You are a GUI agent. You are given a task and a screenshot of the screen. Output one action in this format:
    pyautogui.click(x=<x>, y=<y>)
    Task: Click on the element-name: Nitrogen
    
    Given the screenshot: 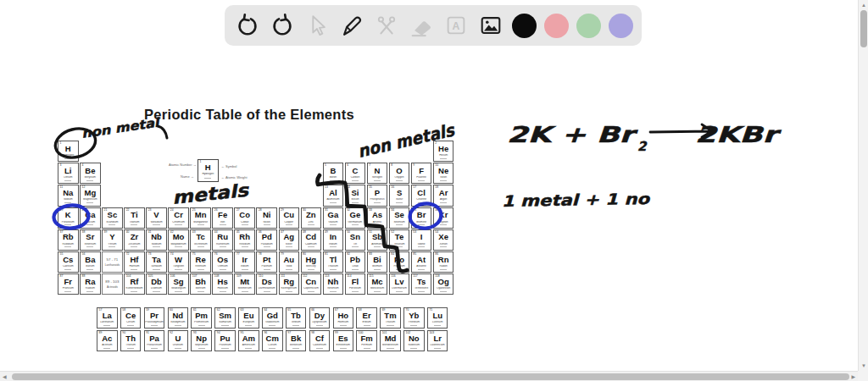 What is the action you would take?
    pyautogui.click(x=378, y=178)
    